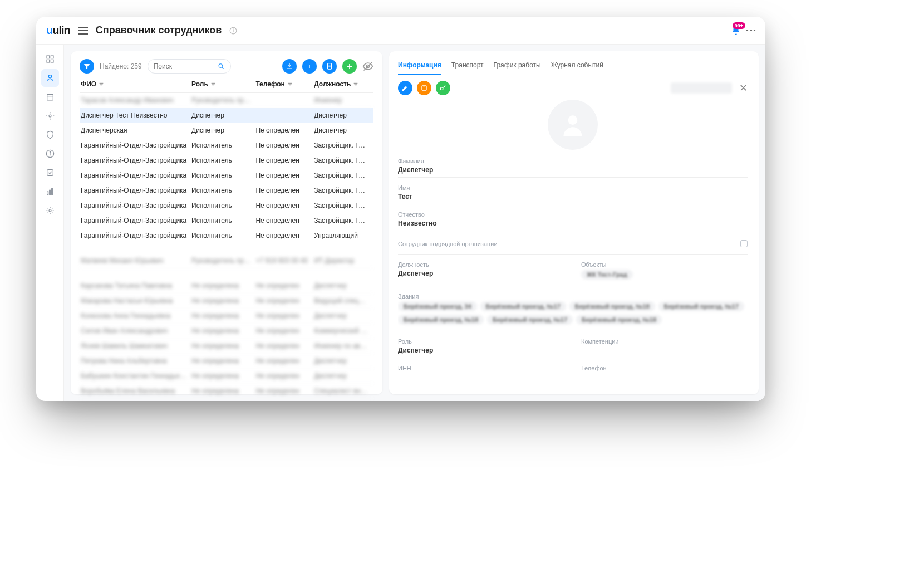  Describe the element at coordinates (330, 66) in the screenshot. I see `doc-icon` at that location.